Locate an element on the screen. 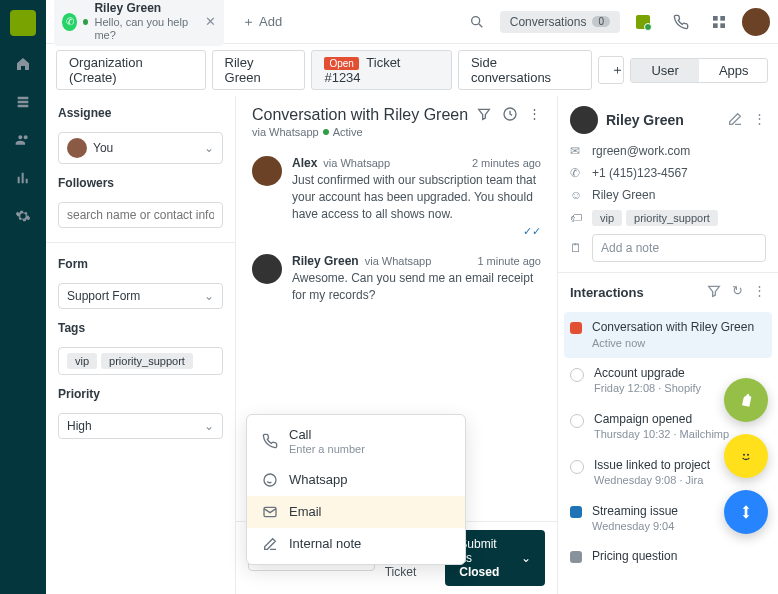 This screenshot has height=594, width=778. tag-chip: priority_support is located at coordinates (147, 361).